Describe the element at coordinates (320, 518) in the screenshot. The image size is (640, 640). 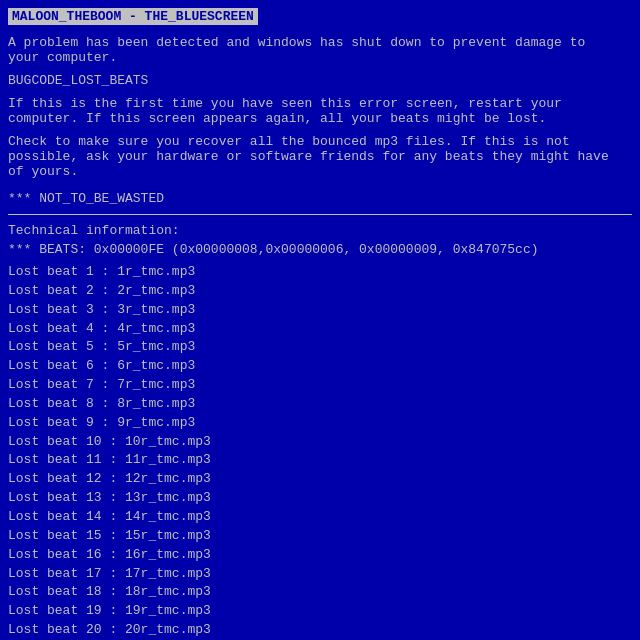
I see `list-item: Lost beat 14 : 14r_tmc.mp3` at that location.